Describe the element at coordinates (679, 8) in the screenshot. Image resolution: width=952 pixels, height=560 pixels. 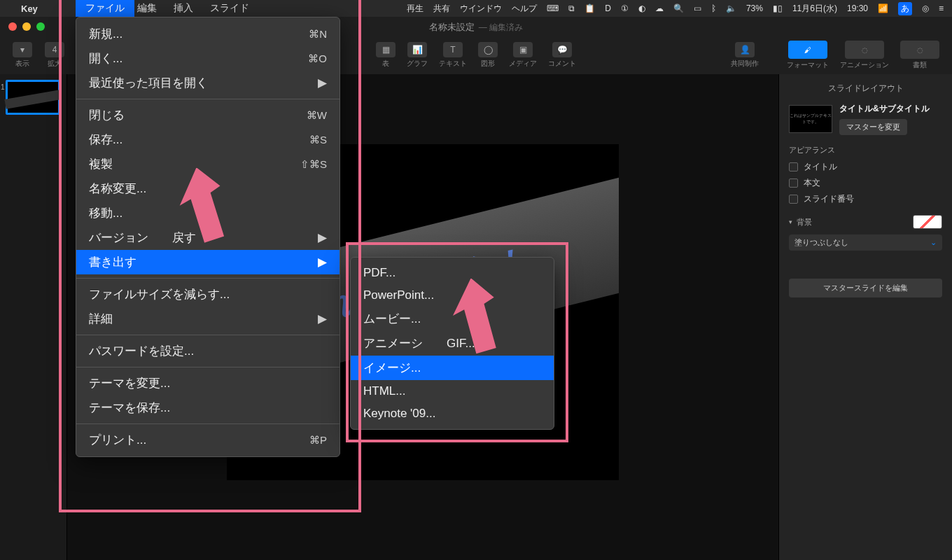
I see `search-icon: 🔍` at that location.